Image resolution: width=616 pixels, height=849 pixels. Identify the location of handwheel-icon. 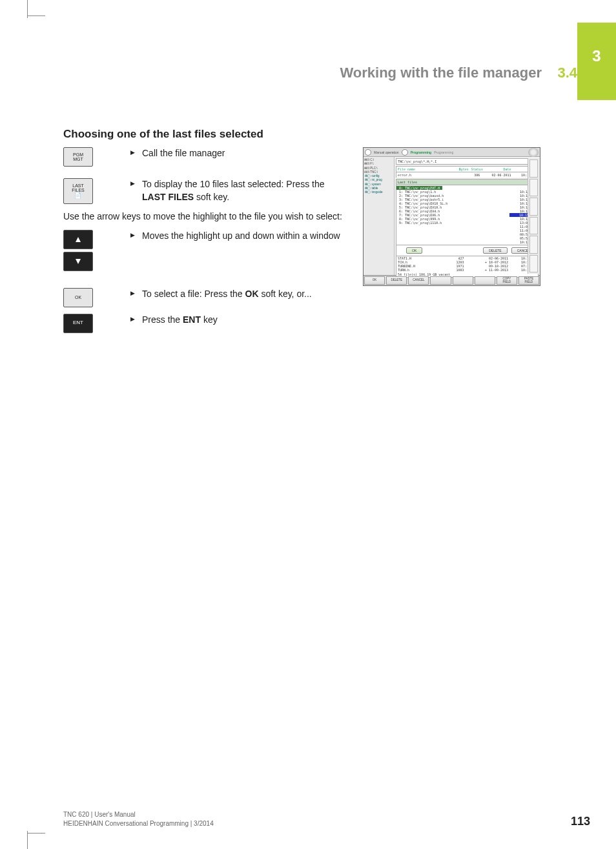
(533, 152).